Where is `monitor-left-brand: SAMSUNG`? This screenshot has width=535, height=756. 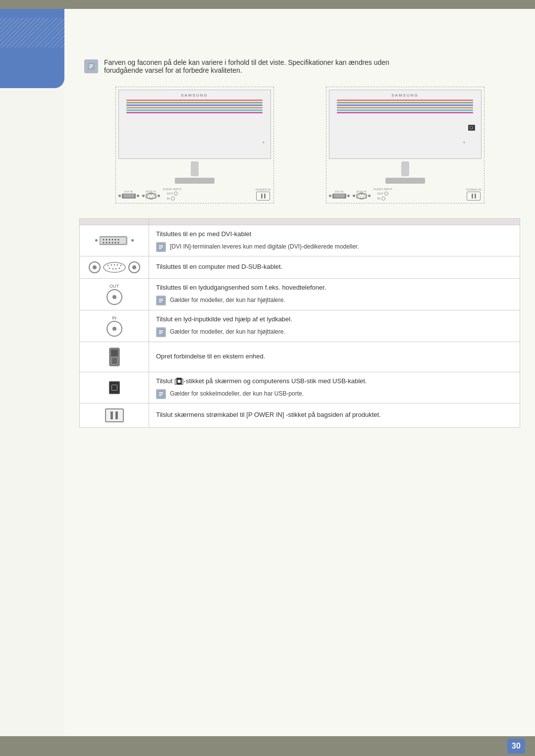 monitor-left-brand: SAMSUNG is located at coordinates (194, 95).